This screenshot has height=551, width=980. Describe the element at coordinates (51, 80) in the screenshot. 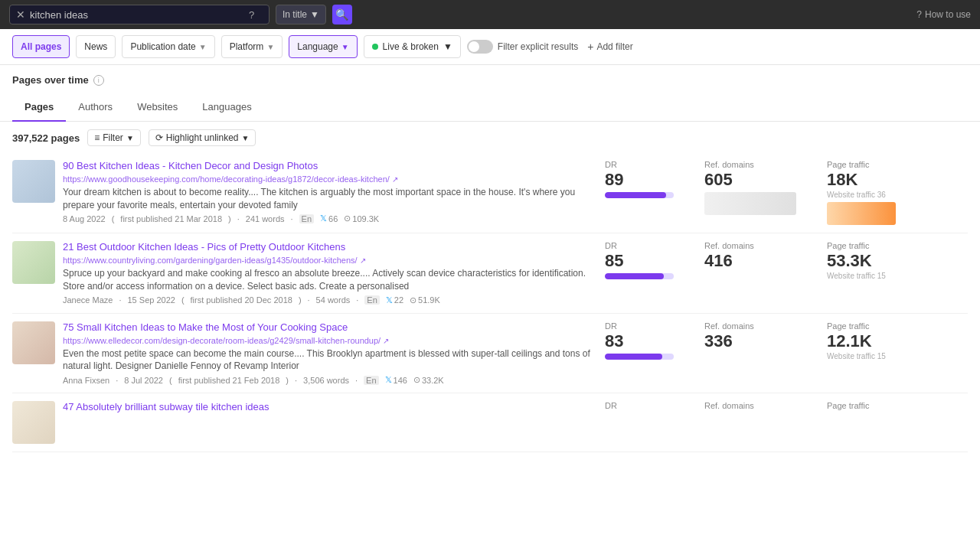

I see `pages-over-time-label: Pages over time` at that location.